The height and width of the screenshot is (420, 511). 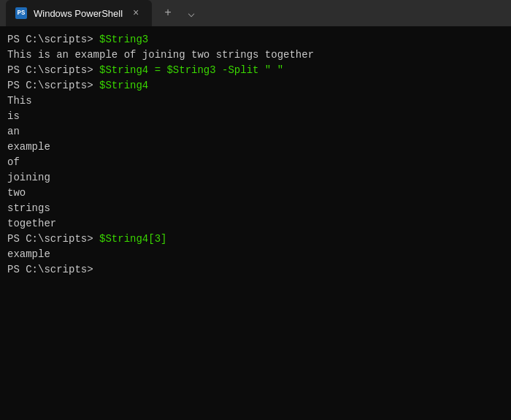 I want to click on output-text: together, so click(x=32, y=224).